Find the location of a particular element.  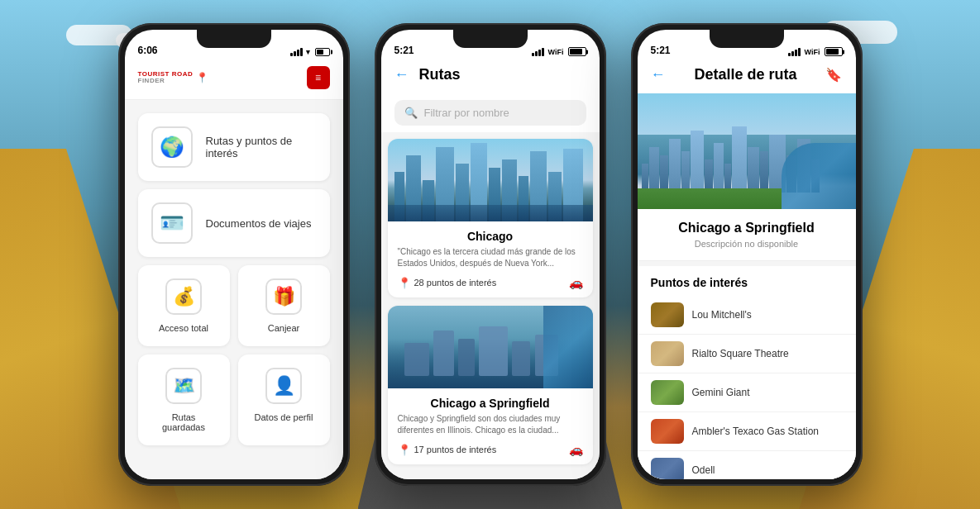

phone-1-header: TOURIST ROAD FINDER 📍 ≡ is located at coordinates (234, 79).